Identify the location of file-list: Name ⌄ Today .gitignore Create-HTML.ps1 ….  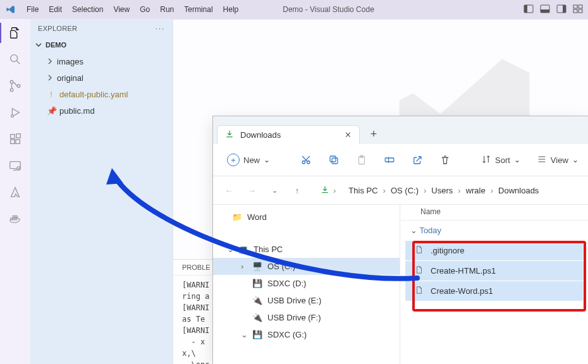
(494, 284).